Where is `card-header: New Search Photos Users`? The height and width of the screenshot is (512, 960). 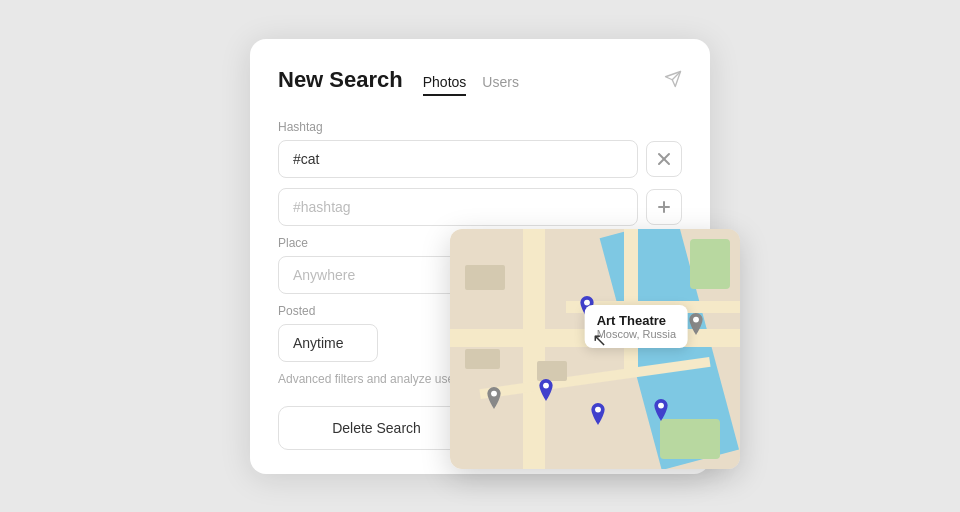 card-header: New Search Photos Users is located at coordinates (480, 82).